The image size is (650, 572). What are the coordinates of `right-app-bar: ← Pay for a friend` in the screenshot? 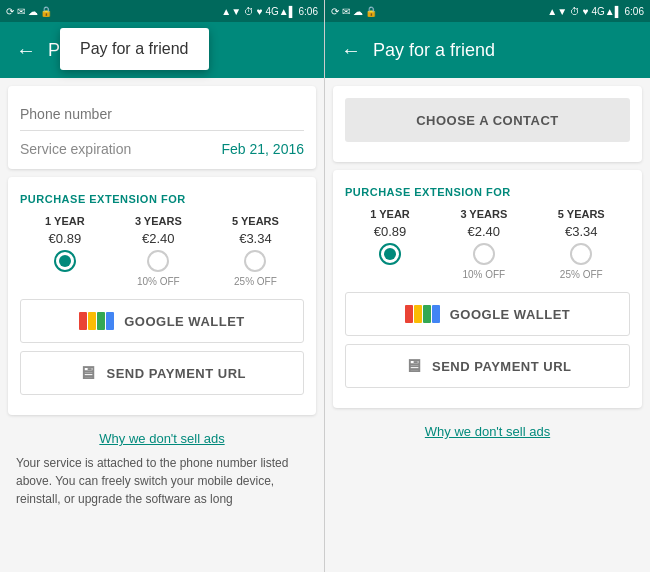 It's located at (488, 50).